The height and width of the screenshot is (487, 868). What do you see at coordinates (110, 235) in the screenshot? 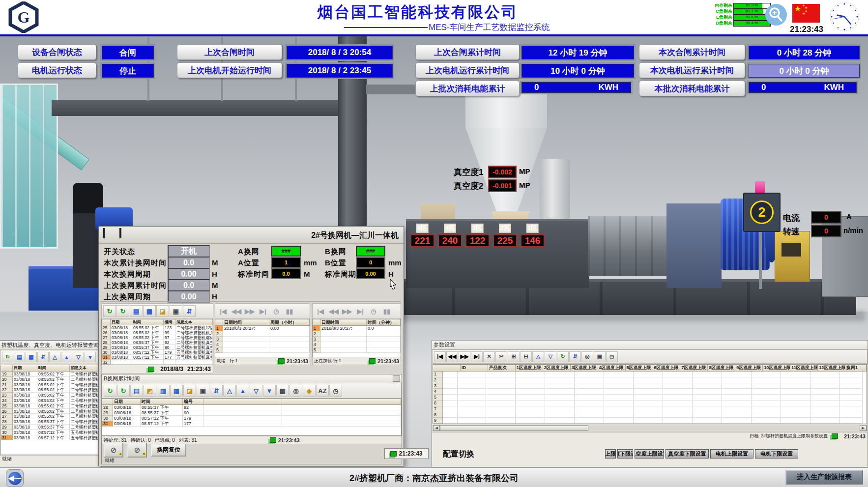
I see `monitor-icon` at bounding box center [110, 235].